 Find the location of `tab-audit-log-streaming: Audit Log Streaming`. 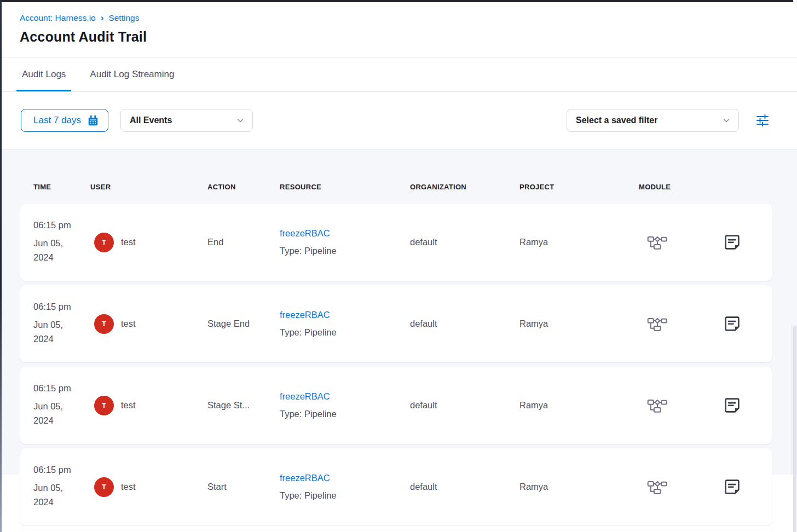

tab-audit-log-streaming: Audit Log Streaming is located at coordinates (132, 74).